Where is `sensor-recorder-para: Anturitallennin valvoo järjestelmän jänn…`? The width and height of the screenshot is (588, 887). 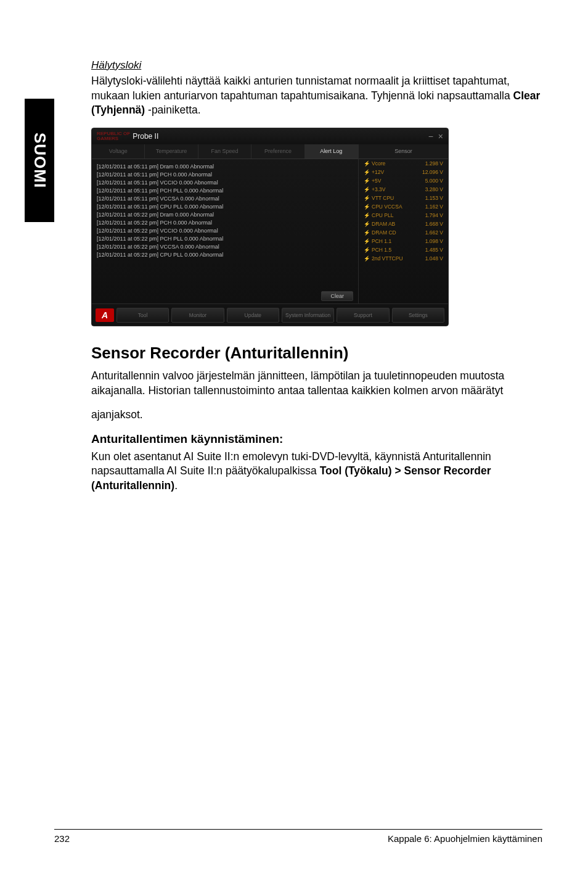 sensor-recorder-para: Anturitallennin valvoo järjestelmän jänn… is located at coordinates (317, 384).